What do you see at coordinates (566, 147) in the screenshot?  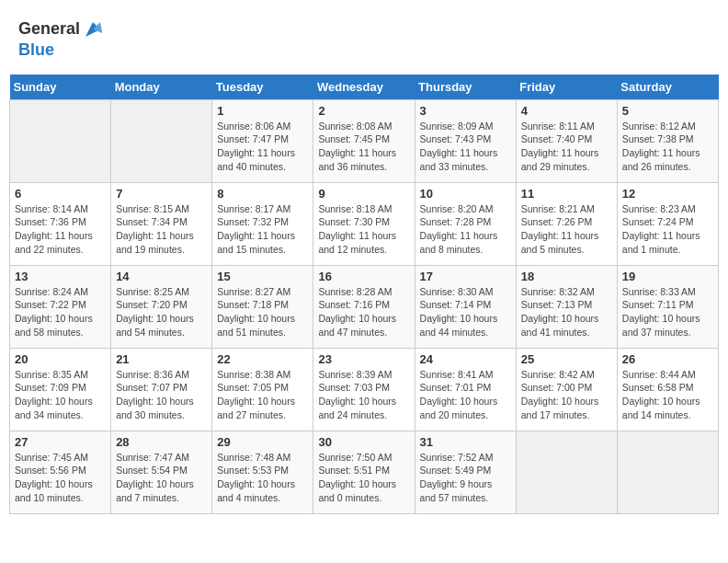 I see `day-info: Sunrise: 8:11 AMSunset: 7:40 PMDaylight:…` at bounding box center [566, 147].